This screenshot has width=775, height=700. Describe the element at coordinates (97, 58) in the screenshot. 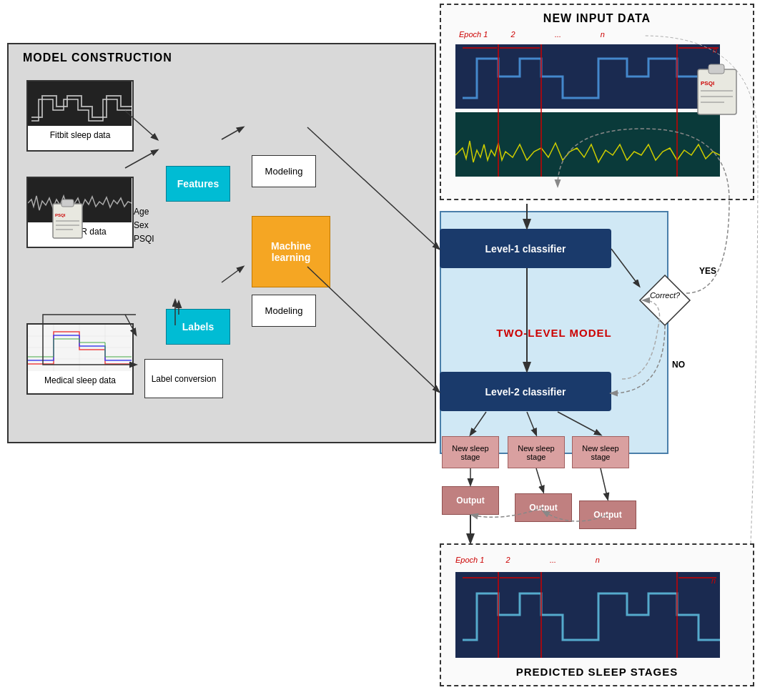

I see `model-construction-title: MODEL CONSTRUCTION` at that location.